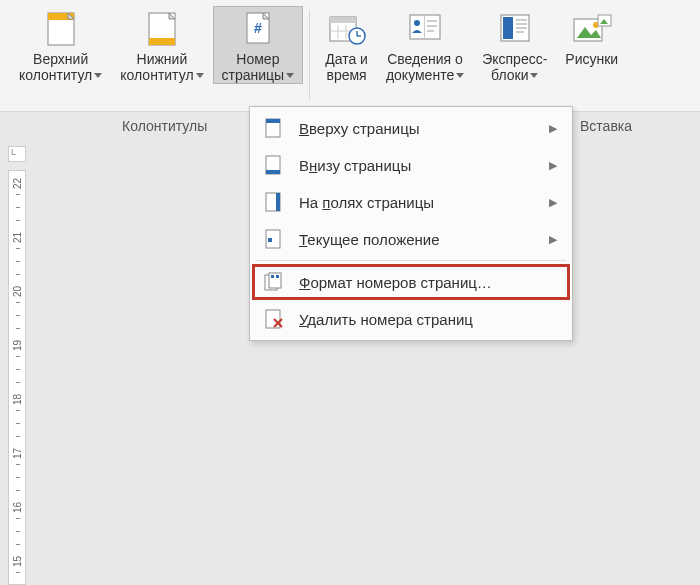  I want to click on menu-item-page-top: Вверху страницы▶, so click(411, 128).